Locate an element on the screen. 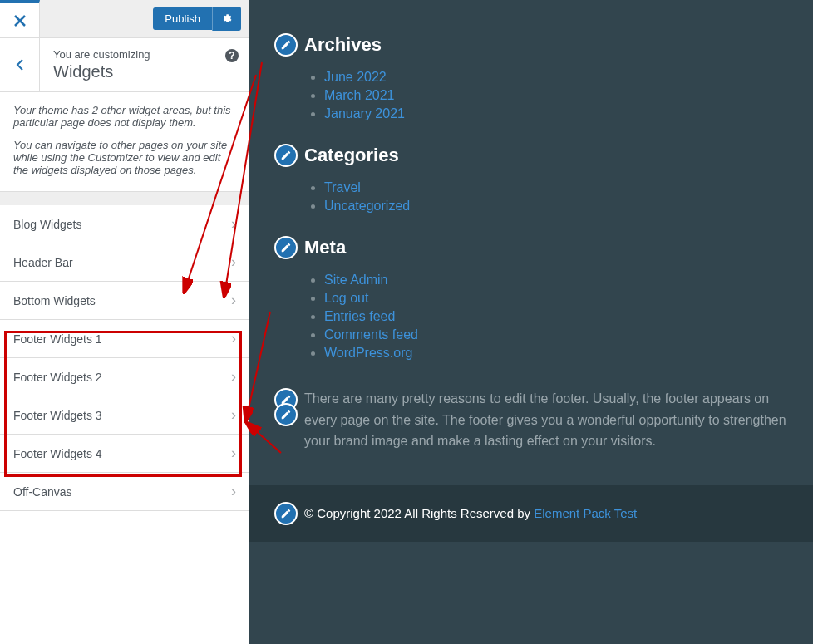 Image resolution: width=813 pixels, height=644 pixels. meta-link: WordPress.org is located at coordinates (368, 352).